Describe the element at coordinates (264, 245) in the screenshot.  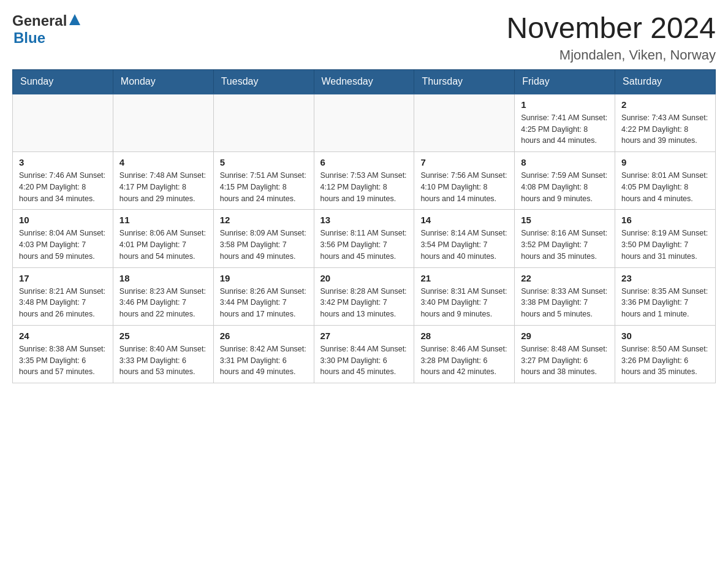
I see `day-info: Sunrise: 8:09 AM Sunset: 3:58 PM Dayligh…` at that location.